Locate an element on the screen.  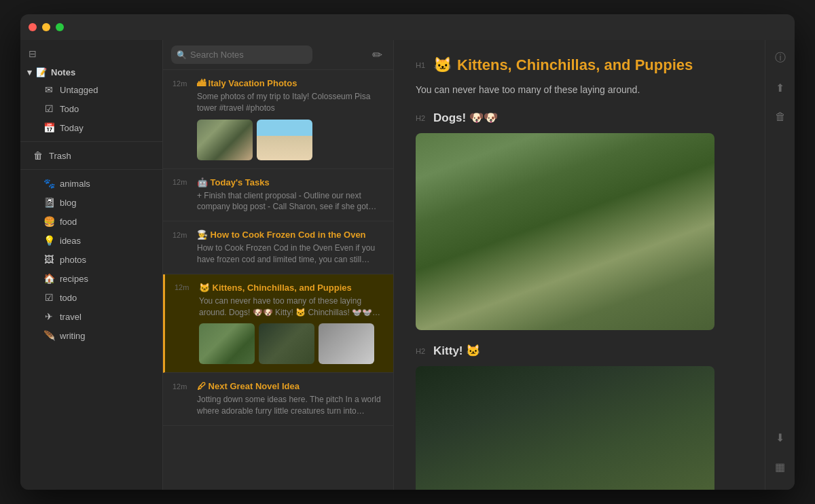
trash-icon: 🗑 is located at coordinates (38, 156).